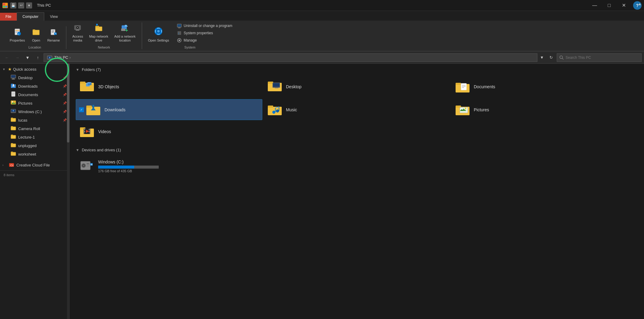 This screenshot has height=319, width=644. What do you see at coordinates (357, 150) in the screenshot?
I see `drives-section-header: ▼ Devices and drives (1)` at bounding box center [357, 150].